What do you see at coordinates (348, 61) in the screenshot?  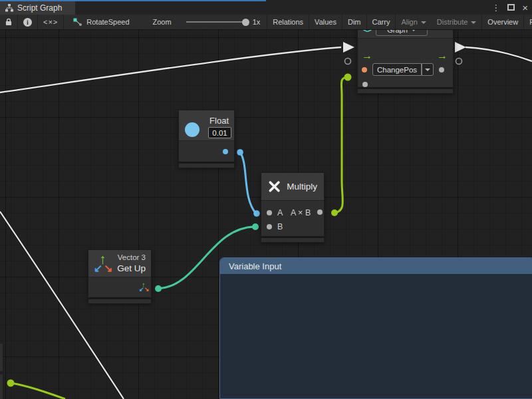 I see `unconnected-ring-left` at bounding box center [348, 61].